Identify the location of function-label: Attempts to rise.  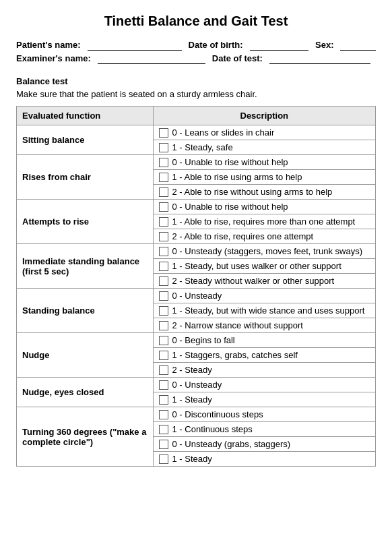
(85, 222).